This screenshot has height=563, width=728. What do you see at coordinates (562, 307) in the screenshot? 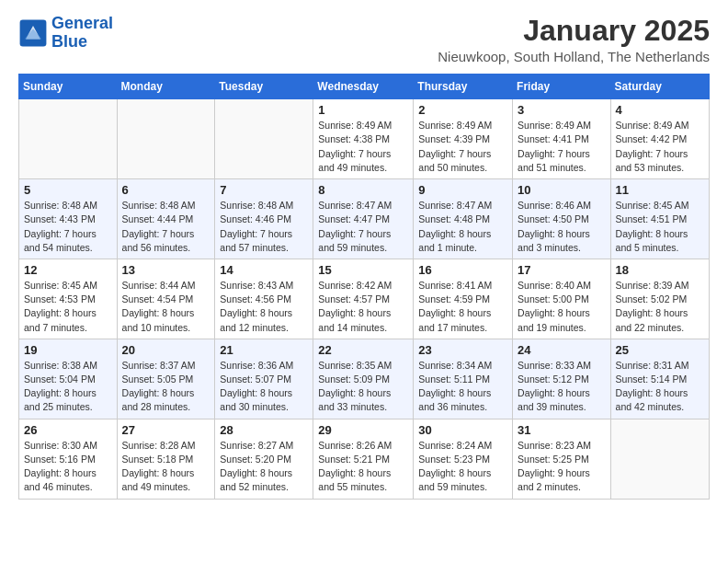
I see `day-info: Sunrise: 8:40 AM Sunset: 5:00 PM Dayligh…` at bounding box center [562, 307].